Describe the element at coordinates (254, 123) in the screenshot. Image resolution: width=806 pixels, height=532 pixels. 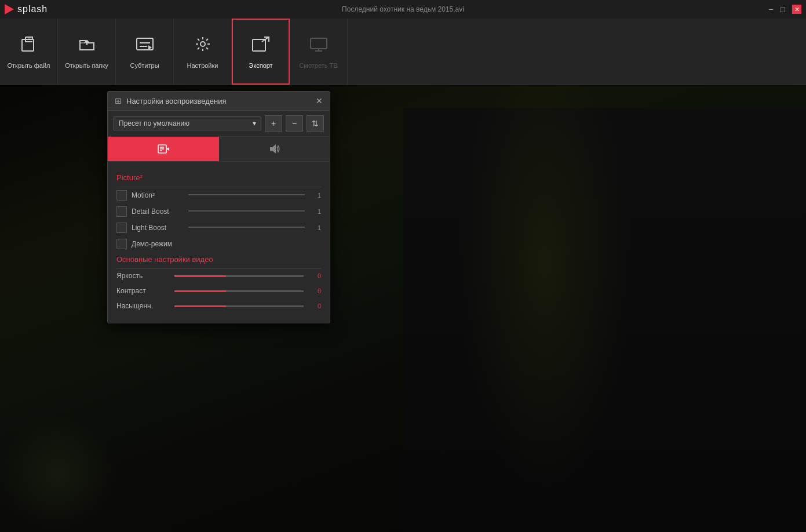
I see `preset-dropdown-icon: ▾` at that location.